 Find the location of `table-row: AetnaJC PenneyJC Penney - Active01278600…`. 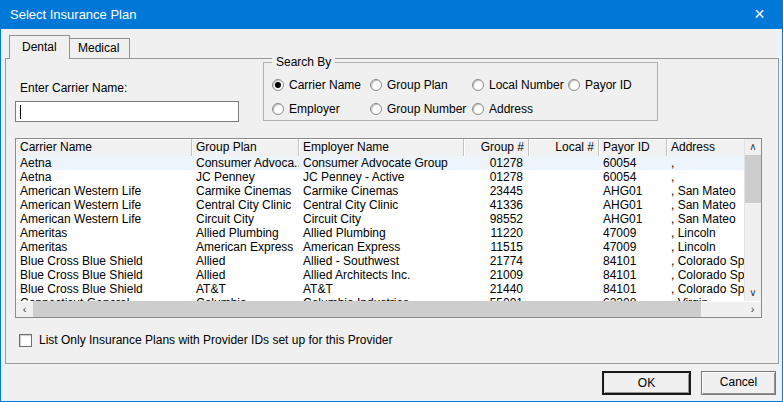

table-row: AetnaJC PenneyJC Penney - Active01278600… is located at coordinates (380, 177).